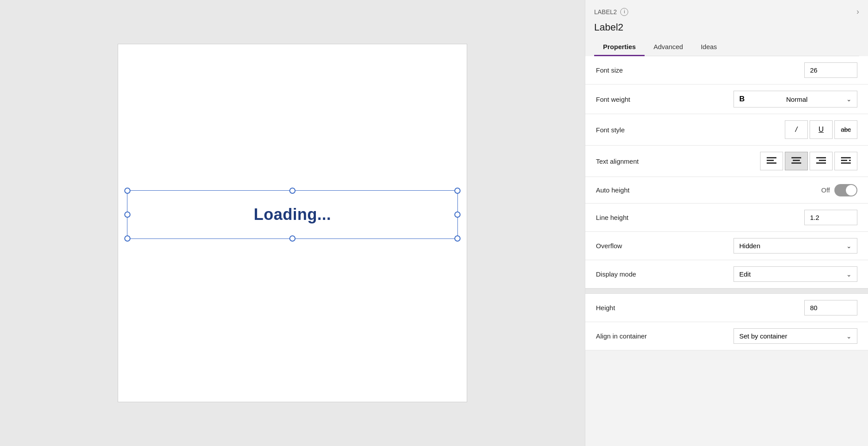 This screenshot has height=446, width=868. Describe the element at coordinates (745, 274) in the screenshot. I see `display-mode-selected: Edit` at that location.